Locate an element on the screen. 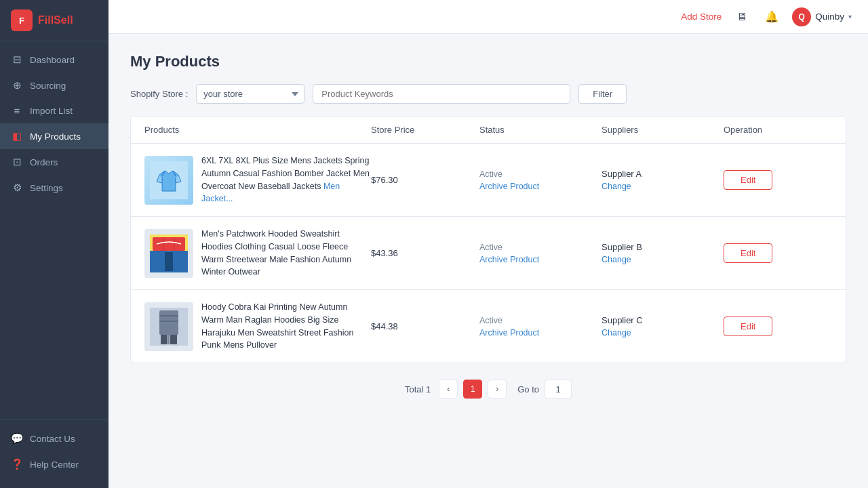  keyword-input is located at coordinates (441, 94).